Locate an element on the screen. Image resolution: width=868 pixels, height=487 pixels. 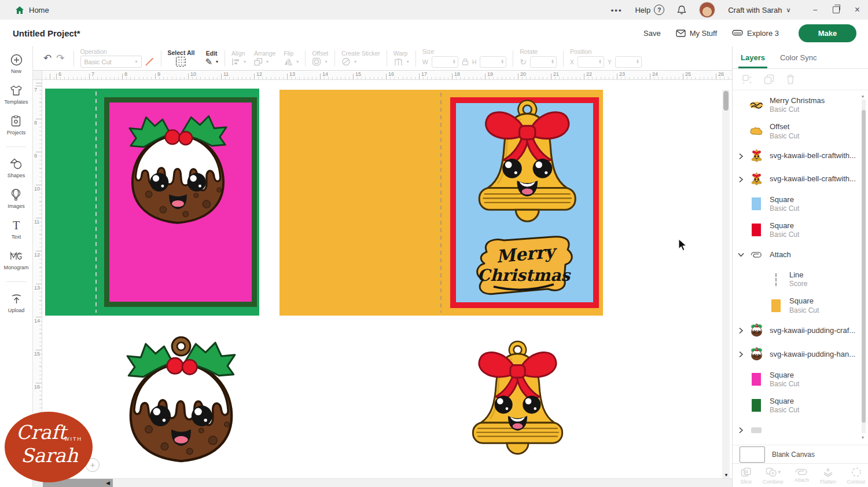
scroll-down-arrow-icon: ▼ is located at coordinates (726, 475).